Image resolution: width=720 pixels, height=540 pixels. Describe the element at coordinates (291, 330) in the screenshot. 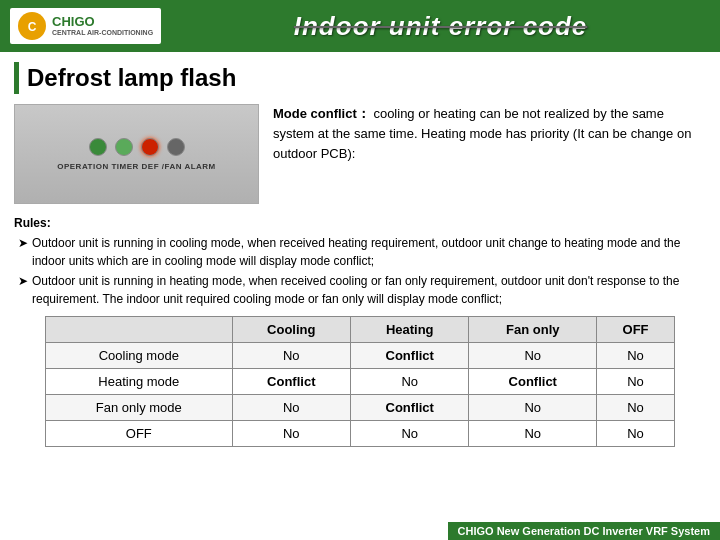

I see `col-header-cooling: Cooling` at that location.